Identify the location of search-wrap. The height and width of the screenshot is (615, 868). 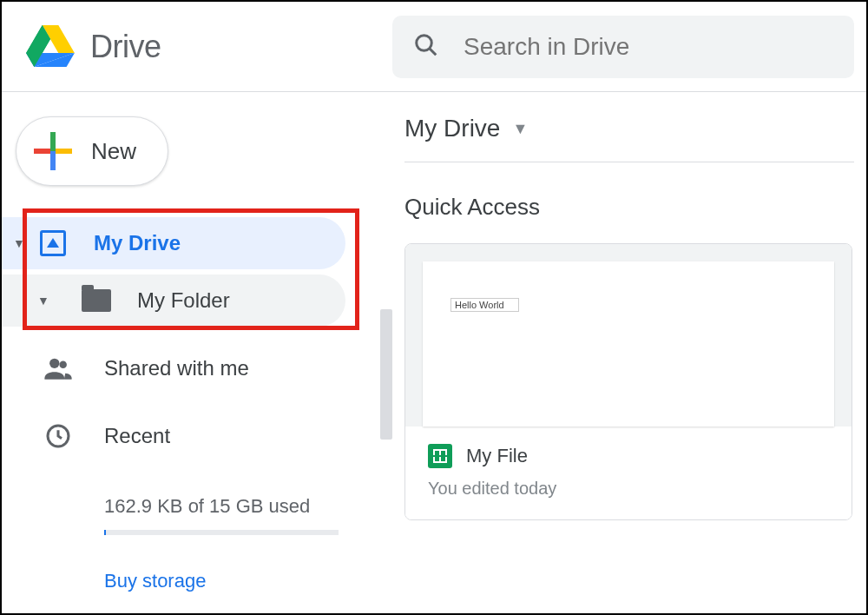
(629, 47).